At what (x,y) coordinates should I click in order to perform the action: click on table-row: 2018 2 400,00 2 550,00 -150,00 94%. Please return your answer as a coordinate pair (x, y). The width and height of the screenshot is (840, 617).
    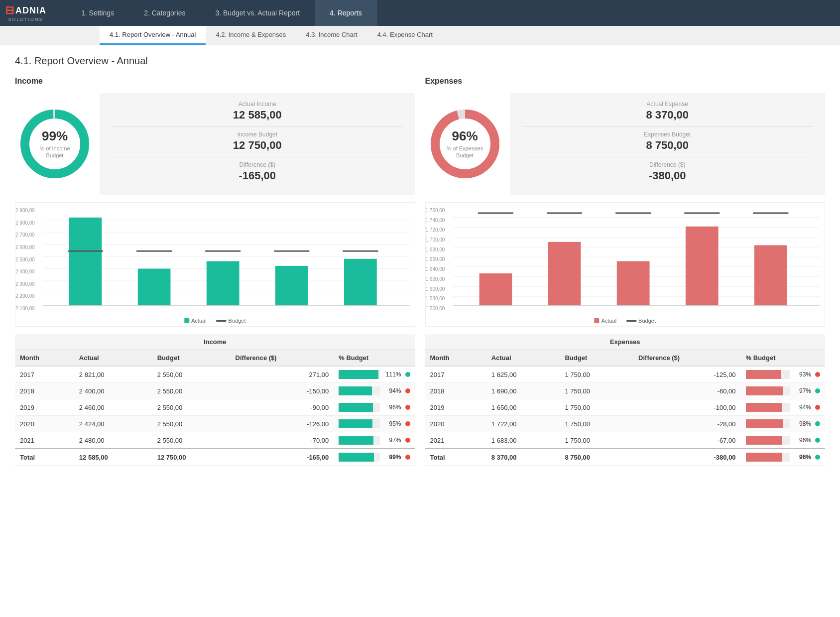
    Looking at the image, I should click on (215, 391).